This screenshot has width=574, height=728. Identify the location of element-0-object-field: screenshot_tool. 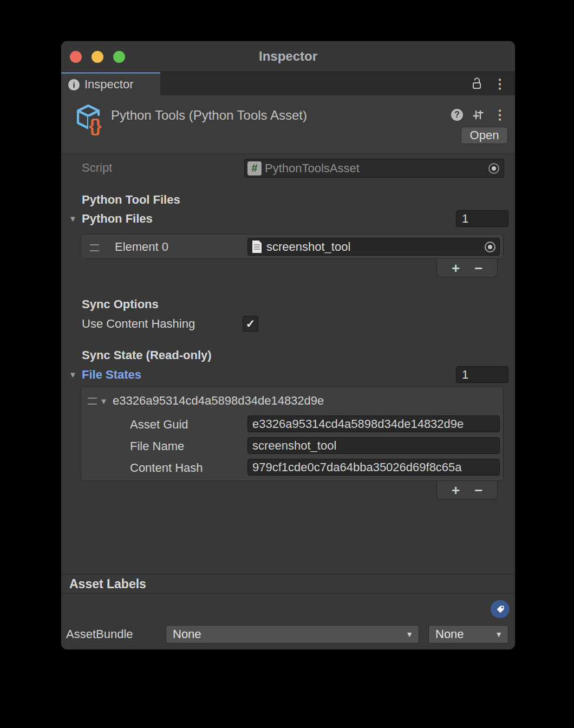
(374, 247).